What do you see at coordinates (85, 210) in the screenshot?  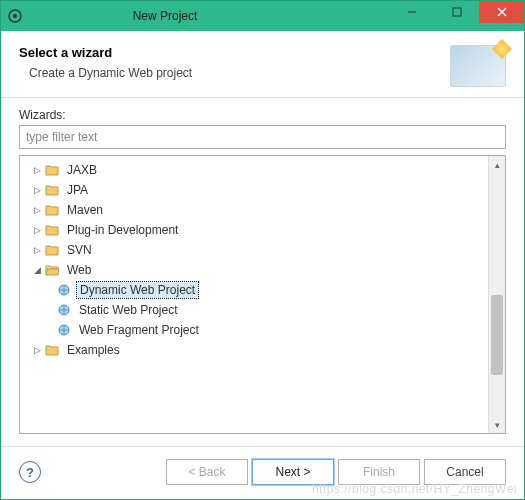 I see `tree-label: Maven` at bounding box center [85, 210].